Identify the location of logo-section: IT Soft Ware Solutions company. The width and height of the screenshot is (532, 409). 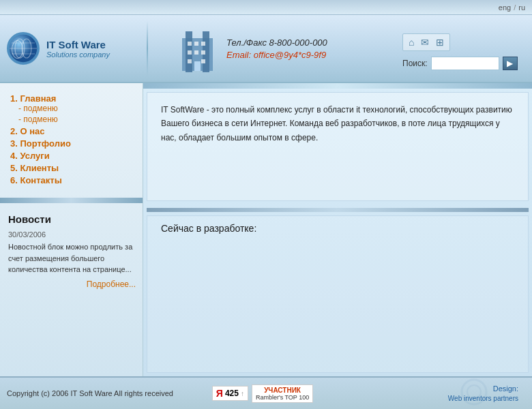
(72, 48).